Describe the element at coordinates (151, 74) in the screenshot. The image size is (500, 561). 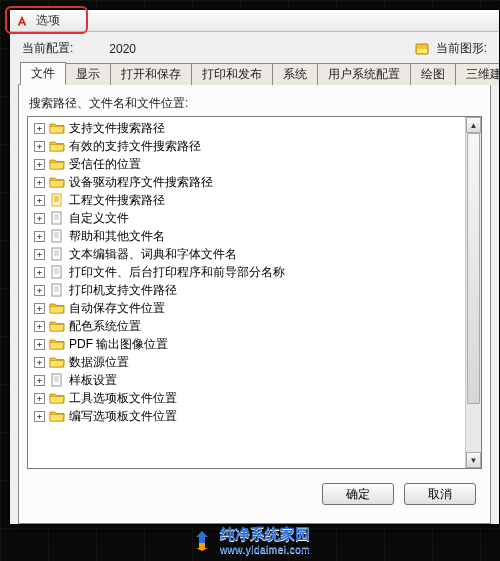
I see `tab-open-save: 打开和保存` at that location.